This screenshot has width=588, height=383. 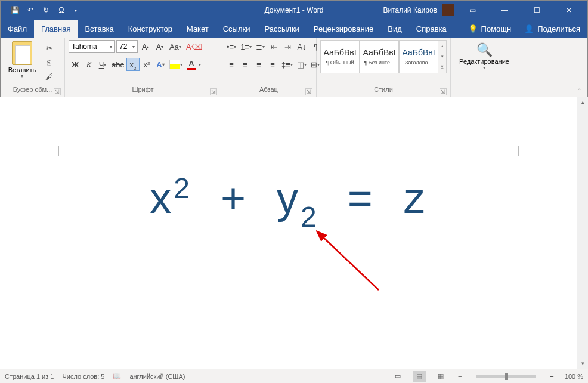 What do you see at coordinates (281, 29) in the screenshot?
I see `tab-mailings: Рассылки` at bounding box center [281, 29].